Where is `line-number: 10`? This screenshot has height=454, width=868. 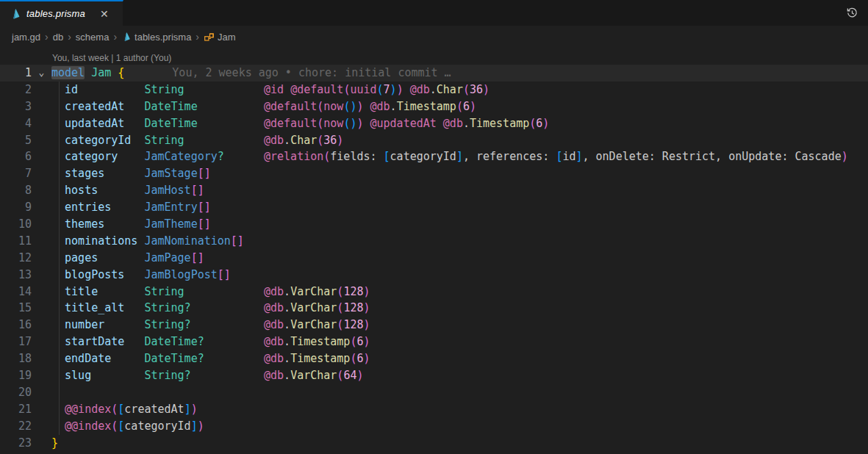
line-number: 10 is located at coordinates (16, 225).